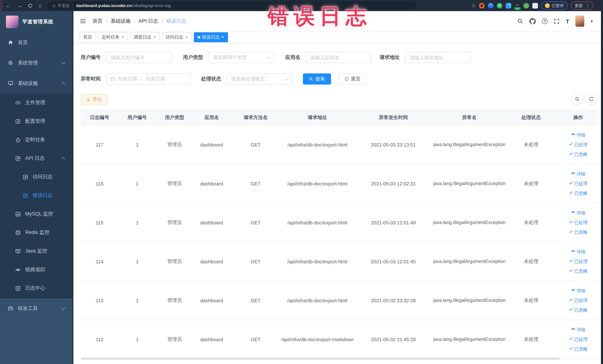  I want to click on sidebar-item-2: 基础设施, so click(36, 83).